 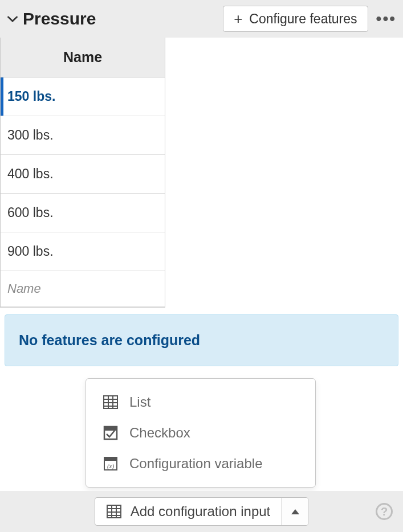 What do you see at coordinates (201, 402) in the screenshot?
I see `popup-item-list: List` at bounding box center [201, 402].